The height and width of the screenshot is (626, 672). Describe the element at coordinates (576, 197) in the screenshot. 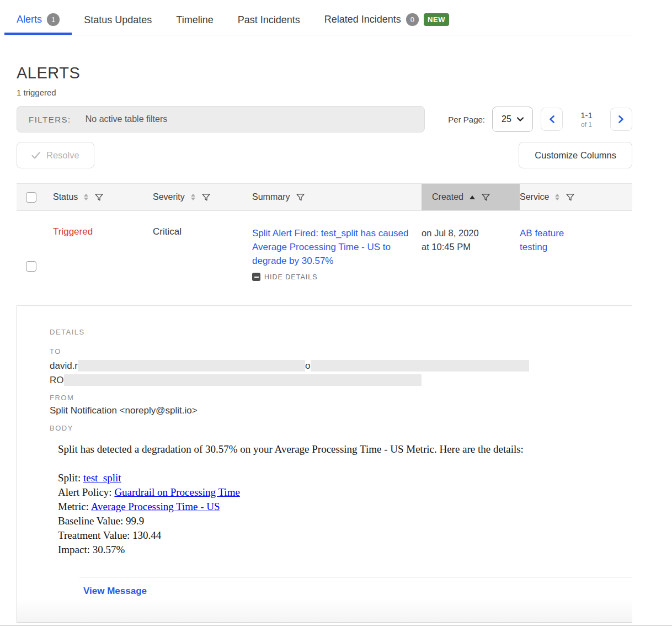

I see `column-header-service: Service` at that location.